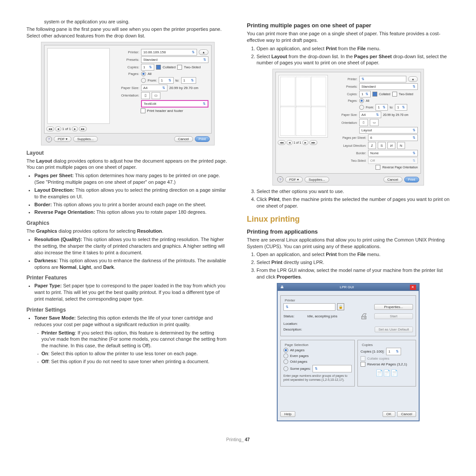 This screenshot has height=476, width=476. I want to click on collated-checkbox, so click(159, 67).